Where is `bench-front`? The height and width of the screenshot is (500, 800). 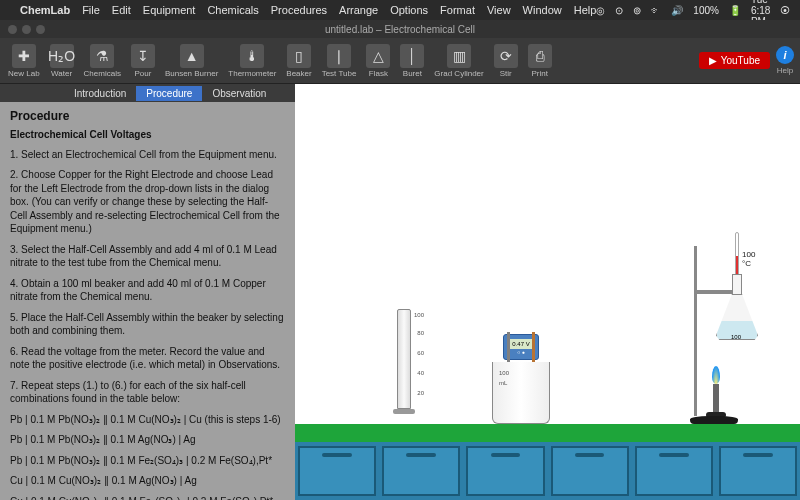 bench-front is located at coordinates (548, 471).